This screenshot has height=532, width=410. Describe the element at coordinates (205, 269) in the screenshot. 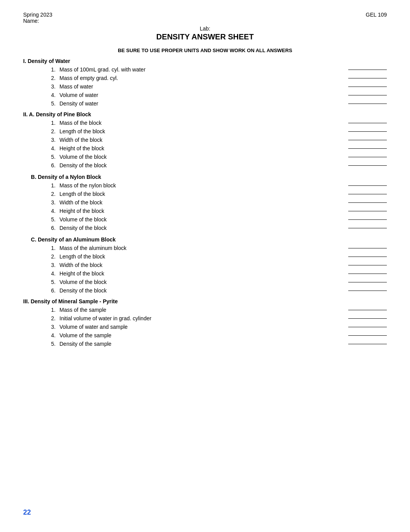

I see `section-IIC-questions: 1. Mass of the aluminum block 2. Length …` at that location.